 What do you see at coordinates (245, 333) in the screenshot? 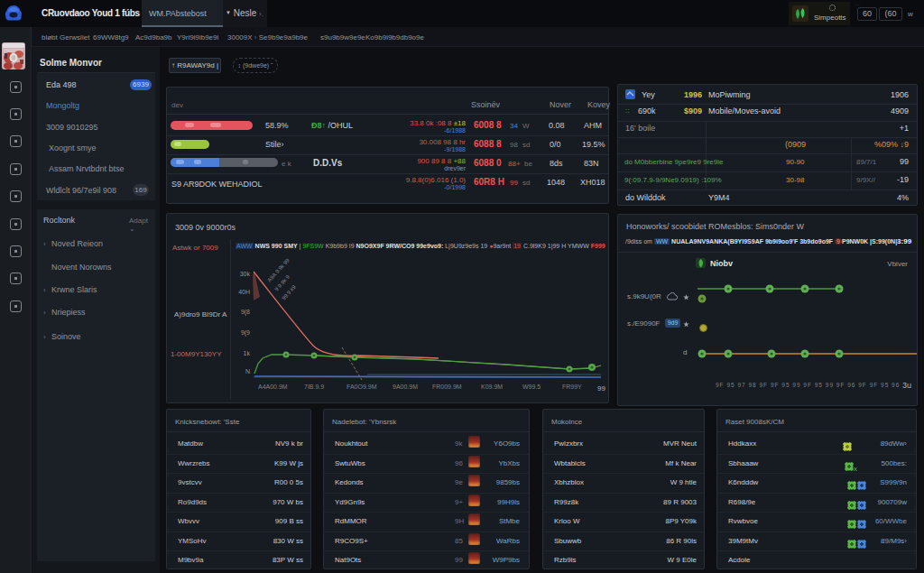
I see `svg-text: 9(9` at bounding box center [245, 333].